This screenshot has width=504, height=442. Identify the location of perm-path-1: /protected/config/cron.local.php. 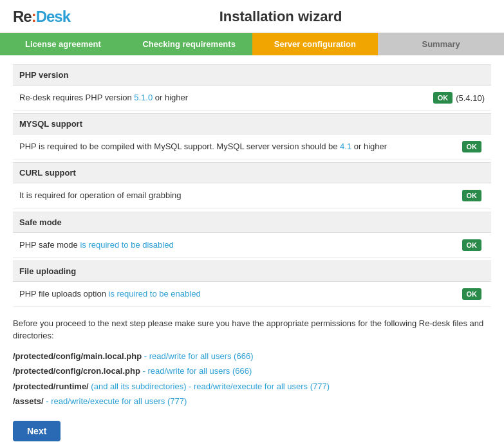
(77, 371).